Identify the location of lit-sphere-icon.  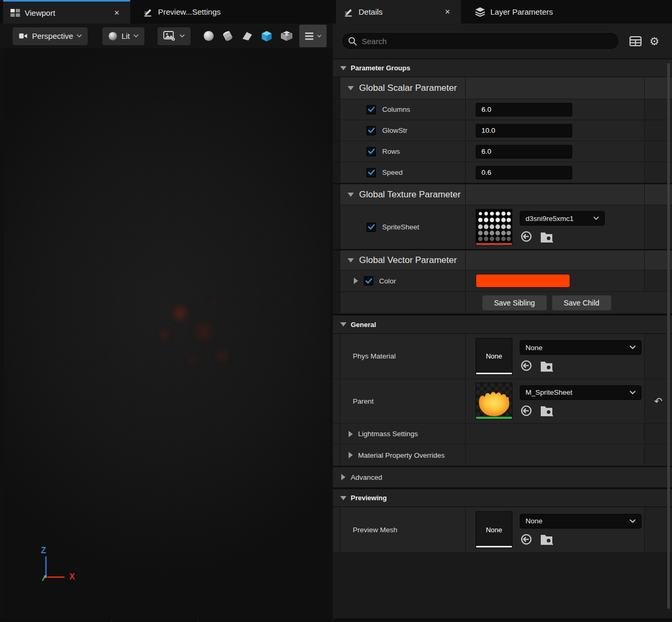
(113, 36).